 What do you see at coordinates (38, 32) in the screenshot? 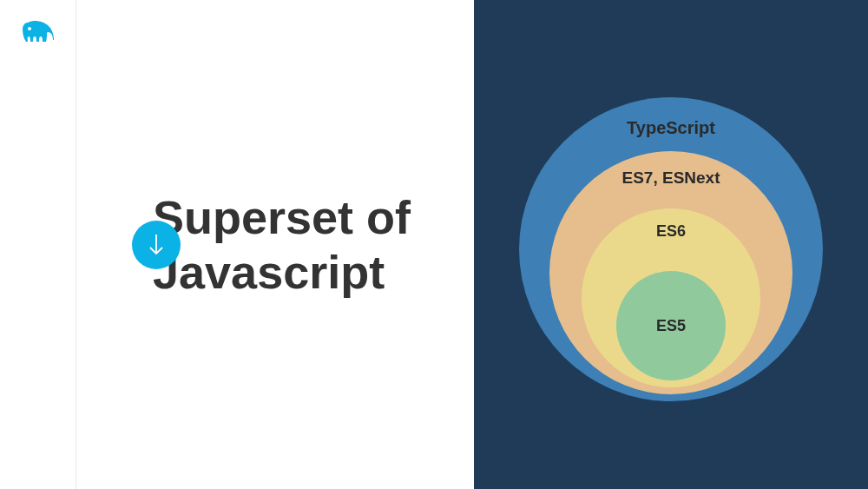
I see `elephant-logo` at bounding box center [38, 32].